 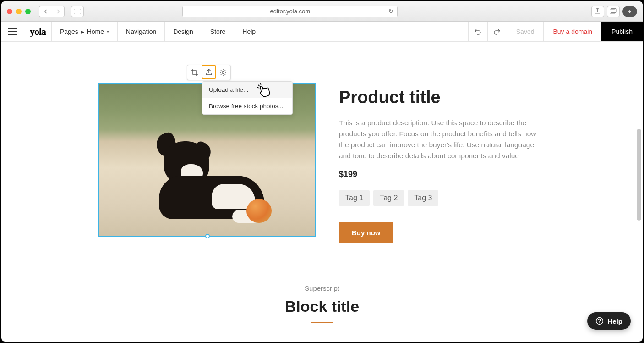 What do you see at coordinates (77, 11) in the screenshot?
I see `sidebar-toggle-icon` at bounding box center [77, 11].